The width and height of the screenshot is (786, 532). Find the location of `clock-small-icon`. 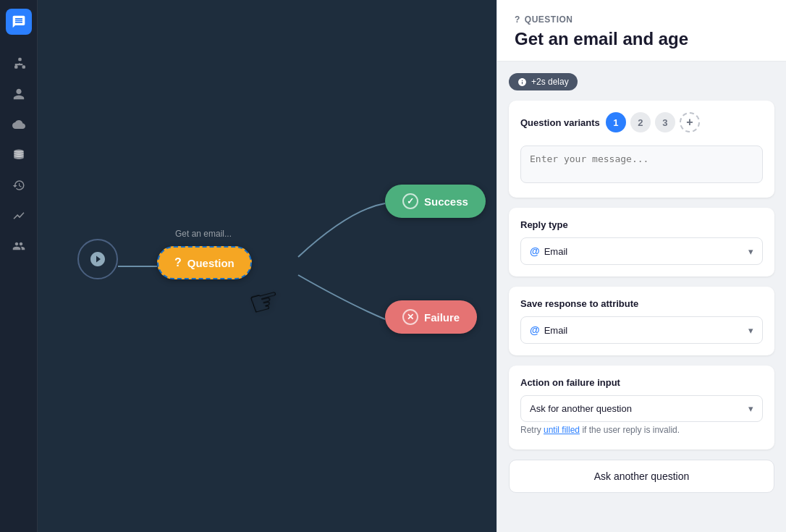

clock-small-icon is located at coordinates (523, 83).